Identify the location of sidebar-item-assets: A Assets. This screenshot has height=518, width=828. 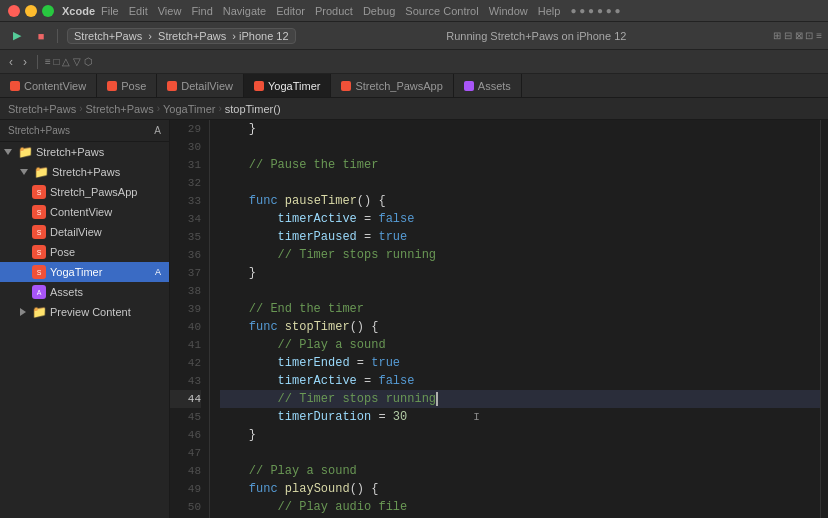
(84, 292).